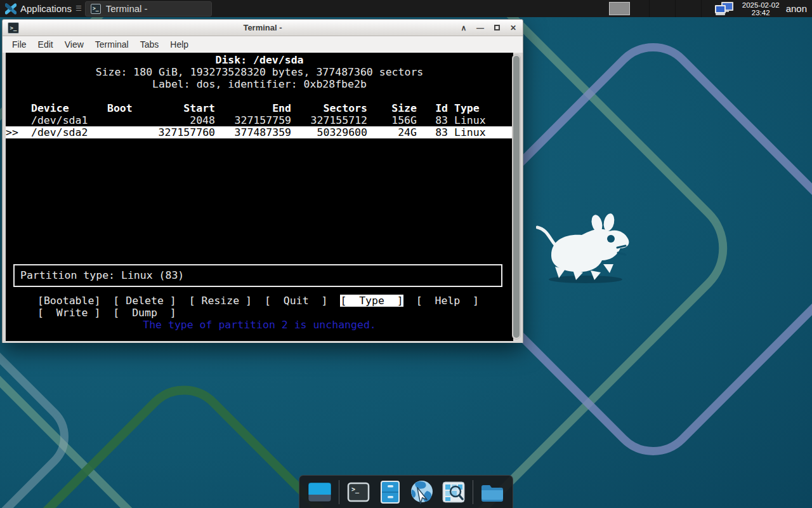 Image resolution: width=812 pixels, height=508 pixels. I want to click on cfdisk-menu-write: [ Write ], so click(69, 312).